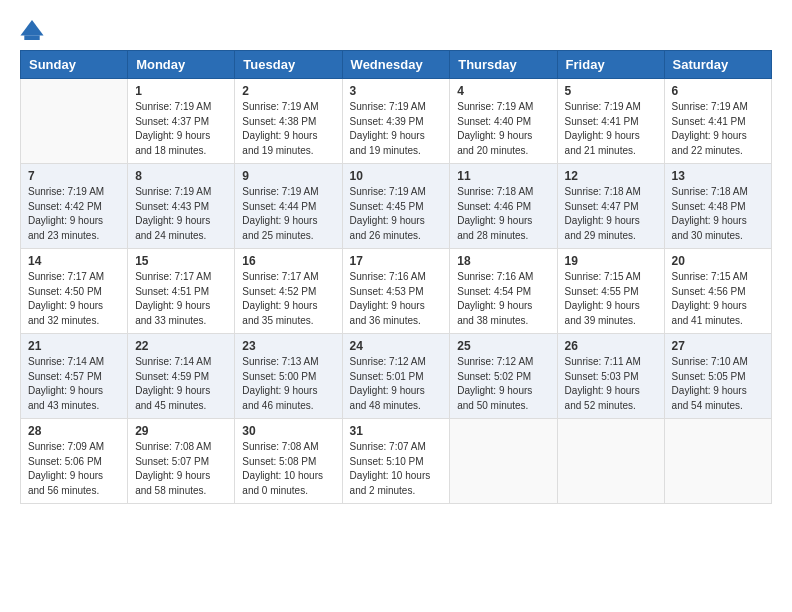  I want to click on day-number: 24, so click(396, 346).